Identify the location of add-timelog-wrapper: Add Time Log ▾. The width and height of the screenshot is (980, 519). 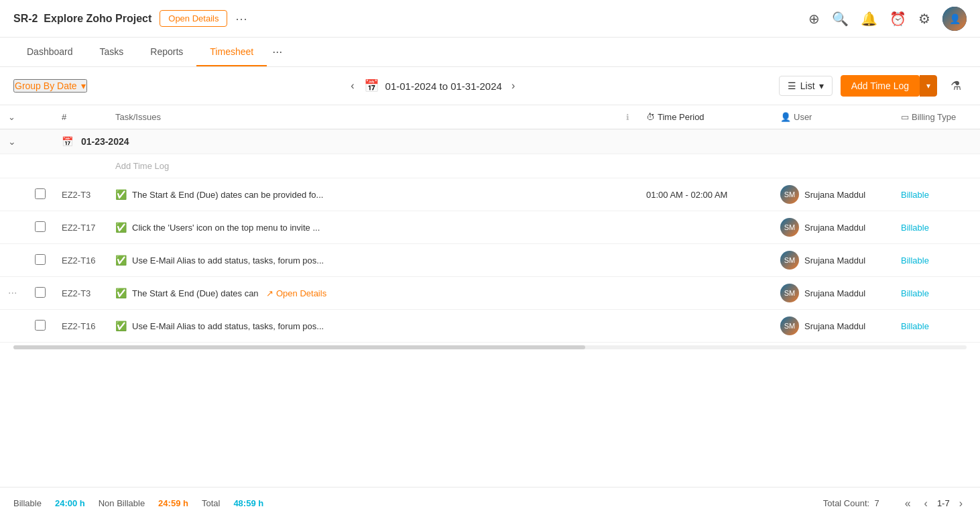
(889, 86).